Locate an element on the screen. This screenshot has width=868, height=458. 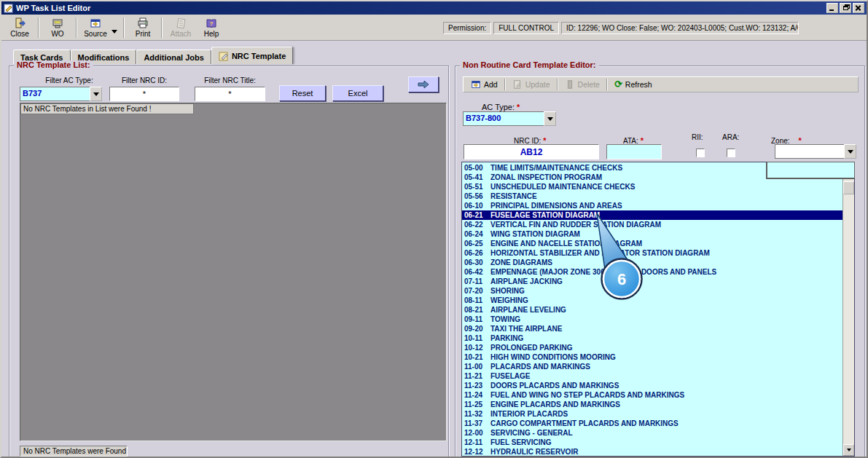
ata-list-item: 11-32INTERIOR PLACARDS is located at coordinates (652, 414).